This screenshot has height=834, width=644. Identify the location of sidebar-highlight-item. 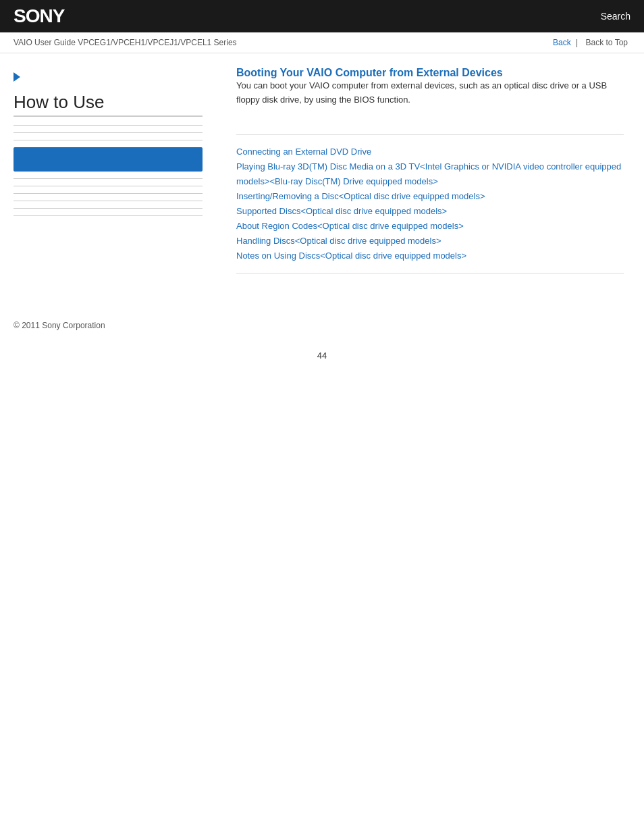
(108, 159).